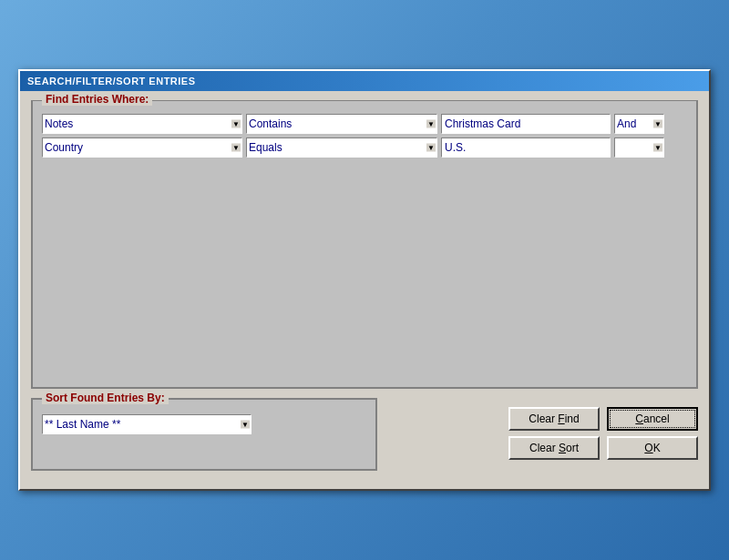 The width and height of the screenshot is (729, 560). I want to click on logic-select-wrapper-2: And Or, so click(640, 148).